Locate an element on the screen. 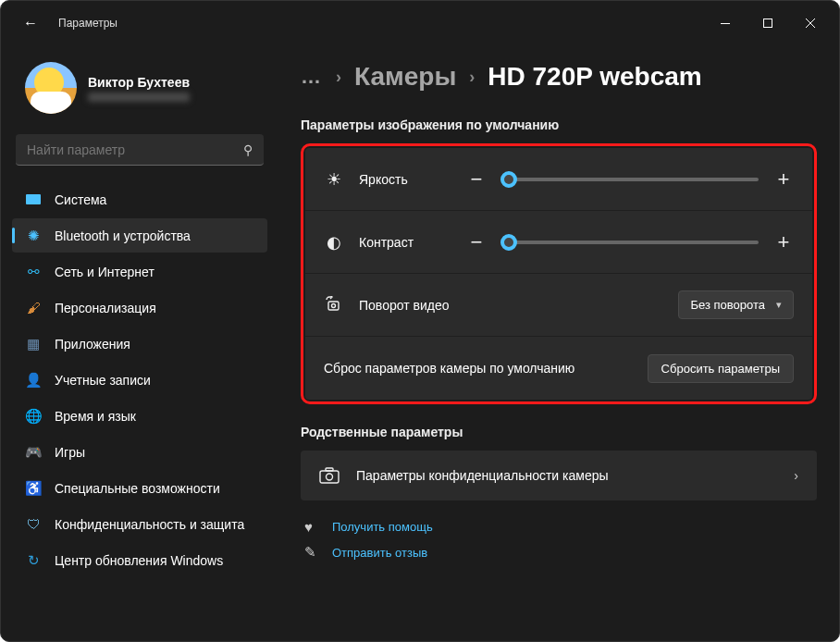 The image size is (840, 642). reset-row: Сброс параметров камеры по умолчанию Сбр… is located at coordinates (559, 368).